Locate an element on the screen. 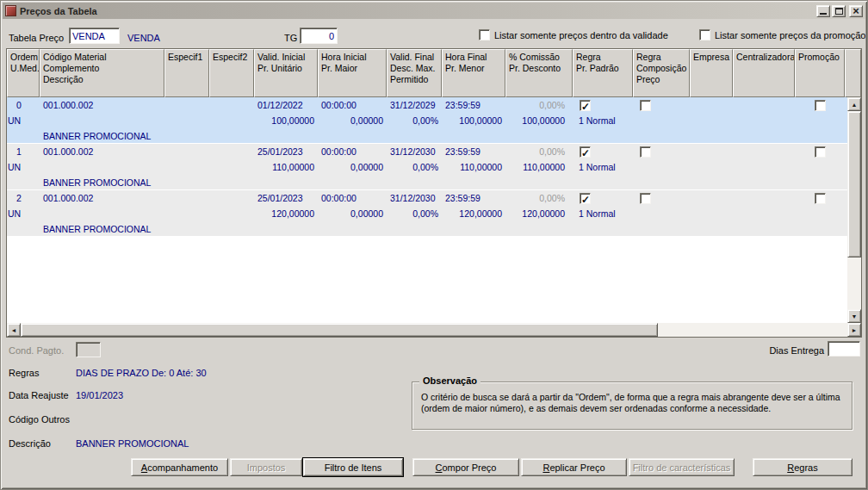 This screenshot has height=490, width=868. desc-max-value: 0,00% is located at coordinates (414, 214).